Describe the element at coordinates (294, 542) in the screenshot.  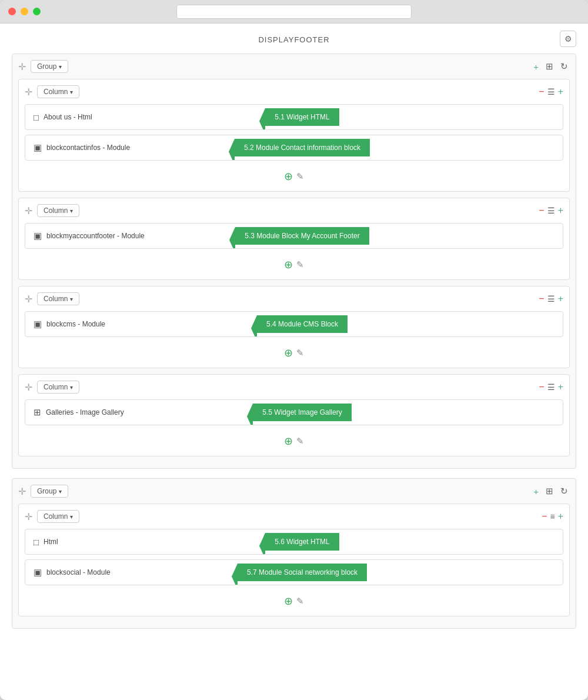
I see `widget-row-6: □ Html 5.6 Widget HTML` at that location.